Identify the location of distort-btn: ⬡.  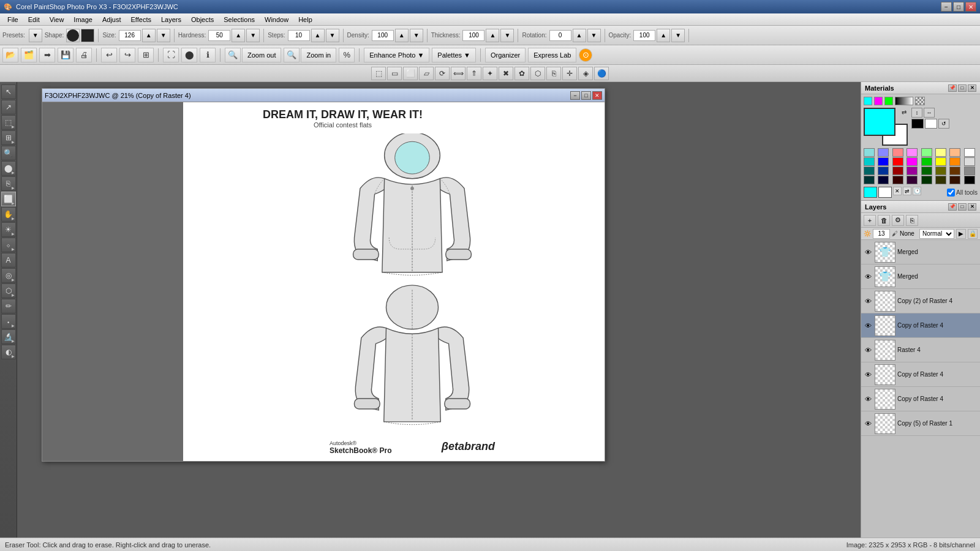
(538, 73).